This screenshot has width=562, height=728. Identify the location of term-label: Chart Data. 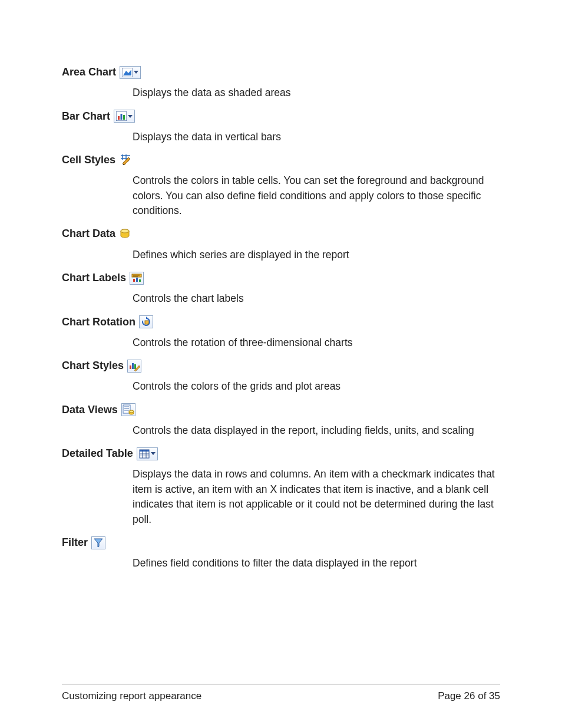
(88, 233).